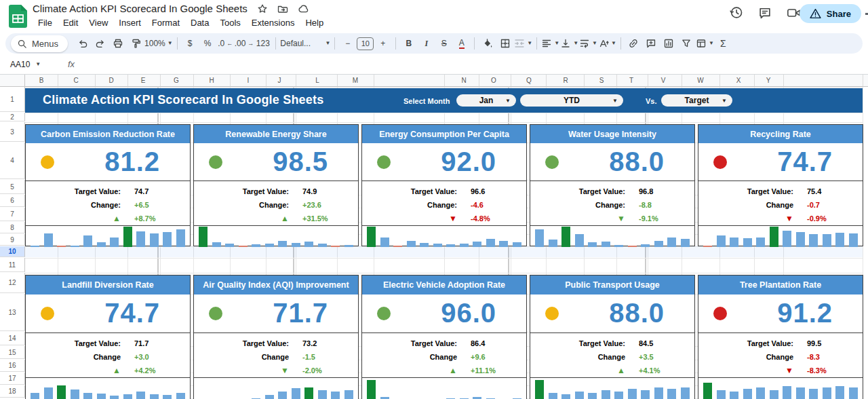  I want to click on paint-format-button, so click(136, 43).